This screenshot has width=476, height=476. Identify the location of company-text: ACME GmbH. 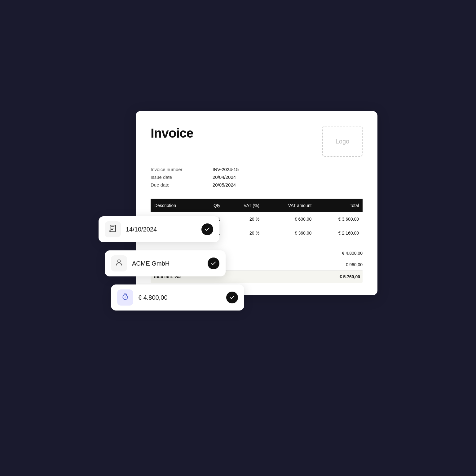
(167, 263).